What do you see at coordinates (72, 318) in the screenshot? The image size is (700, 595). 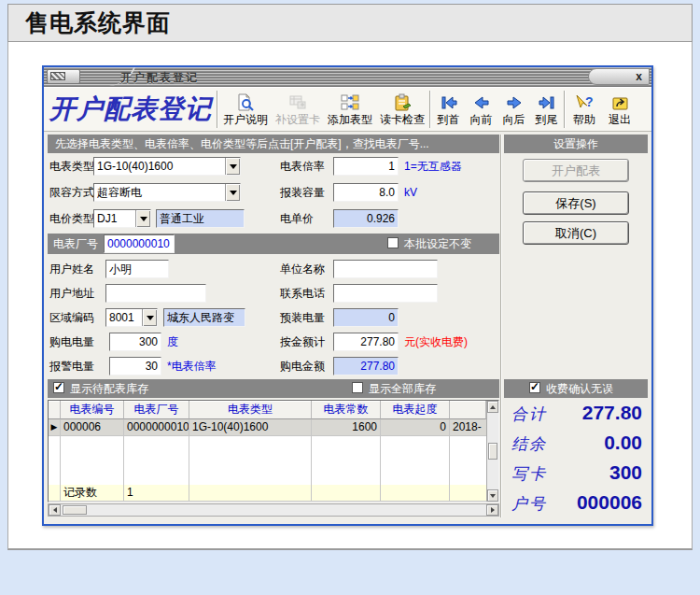 I see `area-code-label: 区域编码` at bounding box center [72, 318].